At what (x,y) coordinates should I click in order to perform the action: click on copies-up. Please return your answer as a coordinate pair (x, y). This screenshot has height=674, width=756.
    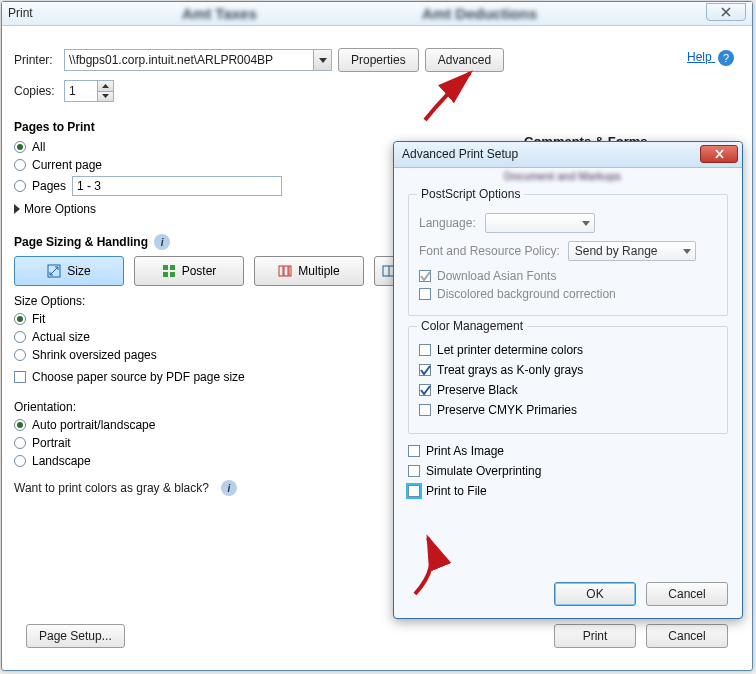
    Looking at the image, I should click on (106, 86).